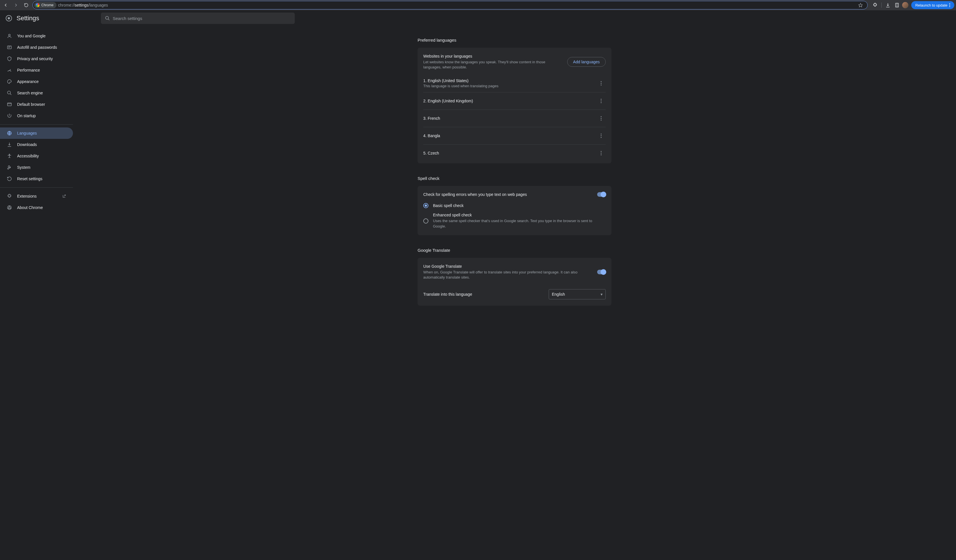 The height and width of the screenshot is (560, 956). What do you see at coordinates (36, 187) in the screenshot?
I see `nav-separator` at bounding box center [36, 187].